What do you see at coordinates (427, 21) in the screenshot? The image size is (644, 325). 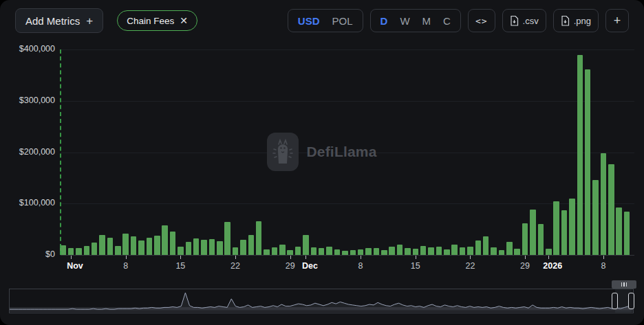 I see `interval-option-monthly: M` at bounding box center [427, 21].